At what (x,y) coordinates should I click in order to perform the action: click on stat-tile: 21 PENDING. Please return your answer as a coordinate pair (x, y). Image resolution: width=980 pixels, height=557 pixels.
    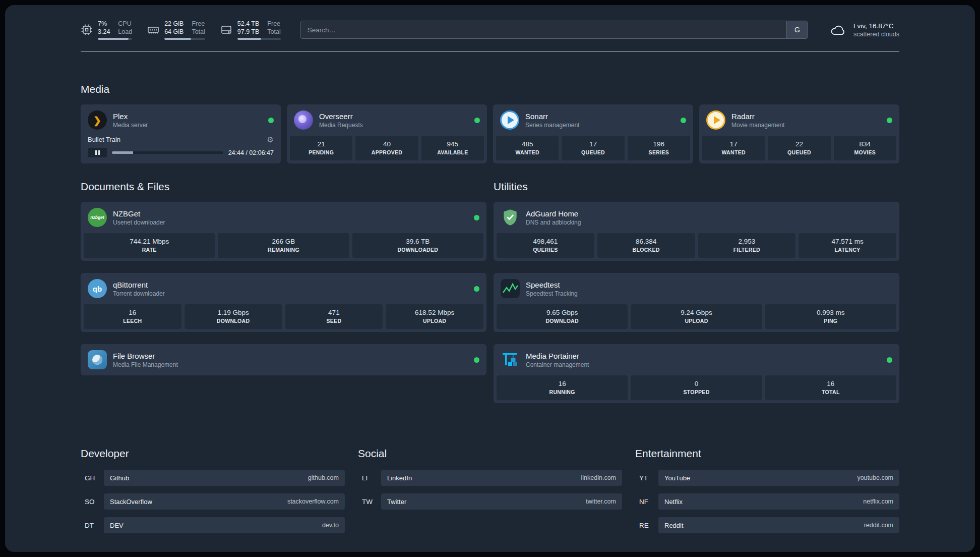
    Looking at the image, I should click on (321, 148).